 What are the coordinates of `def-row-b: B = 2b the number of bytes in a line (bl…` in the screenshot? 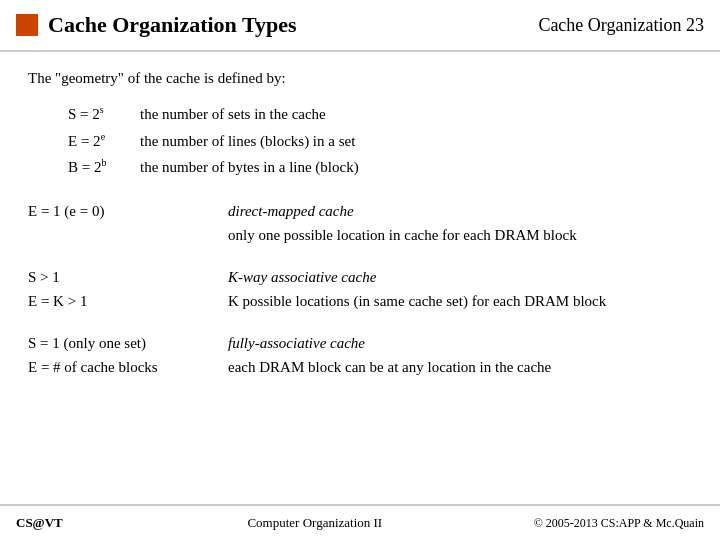 It's located at (380, 168).